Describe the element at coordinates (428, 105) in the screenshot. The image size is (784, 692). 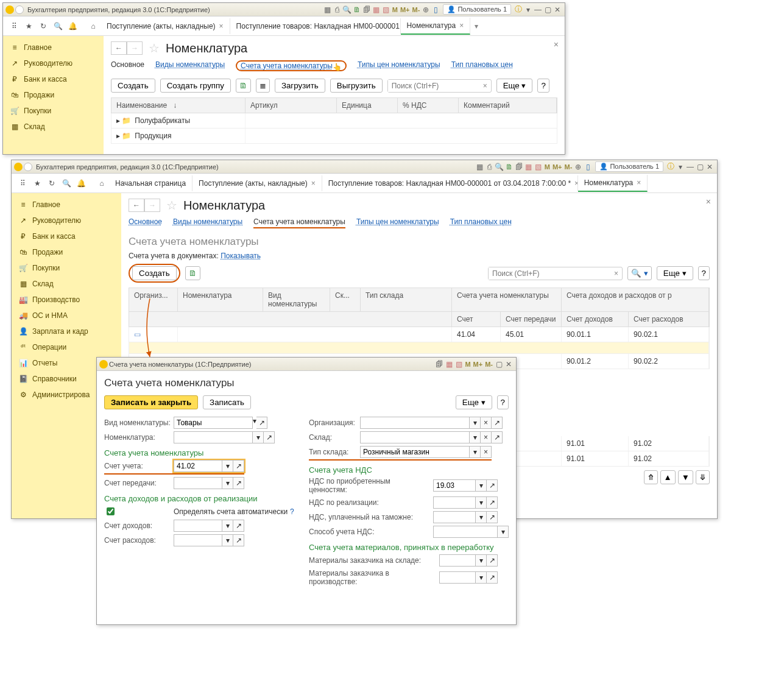
I see `col-nds: % НДС` at that location.